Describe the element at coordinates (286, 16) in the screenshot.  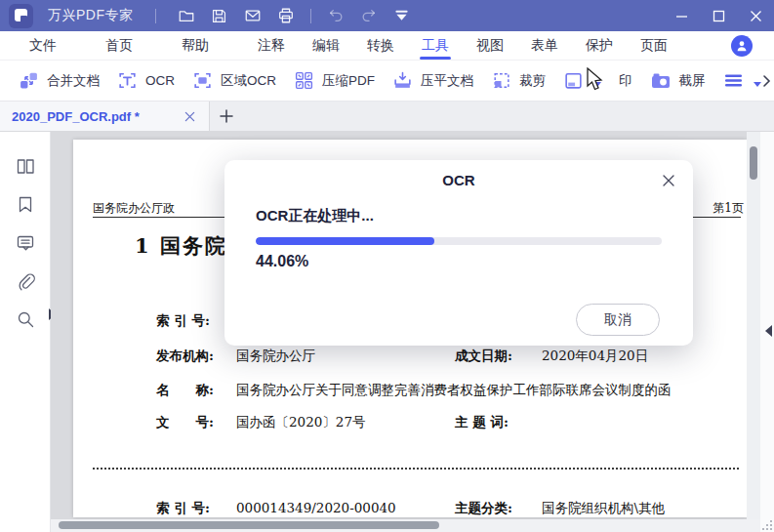
I see `print-icon` at that location.